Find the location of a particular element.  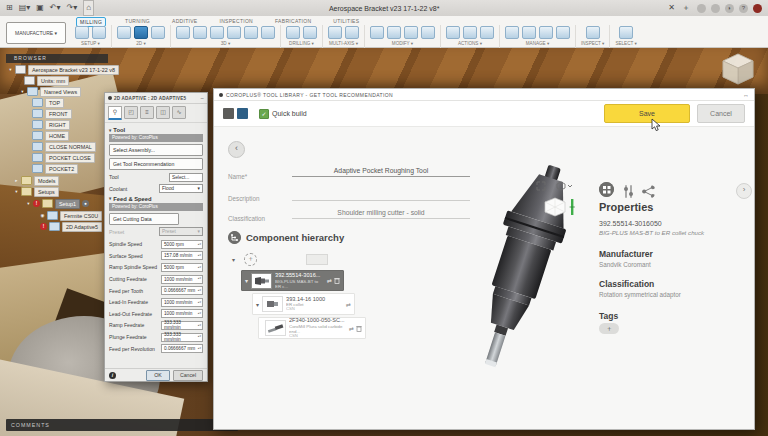

browser-item-named-views: ▾ Named Views is located at coordinates (50, 92).